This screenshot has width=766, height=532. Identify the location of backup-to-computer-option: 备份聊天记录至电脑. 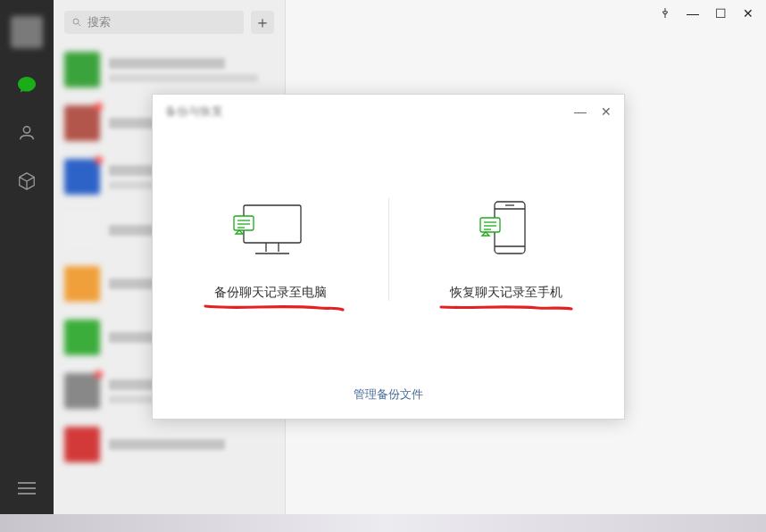
(271, 250).